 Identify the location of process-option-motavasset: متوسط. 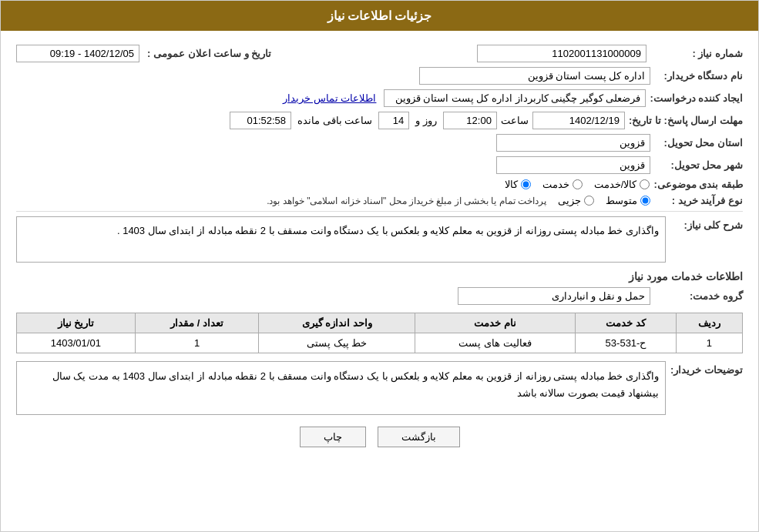
(628, 200).